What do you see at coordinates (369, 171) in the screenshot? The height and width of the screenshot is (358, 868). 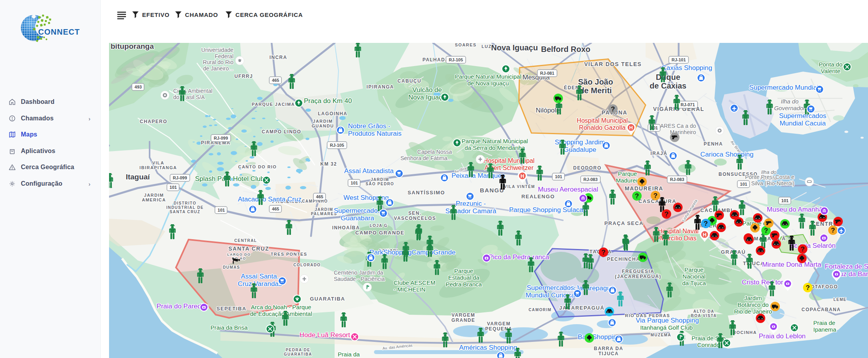 I see `svg-text: Assaí Atacadista` at bounding box center [369, 171].